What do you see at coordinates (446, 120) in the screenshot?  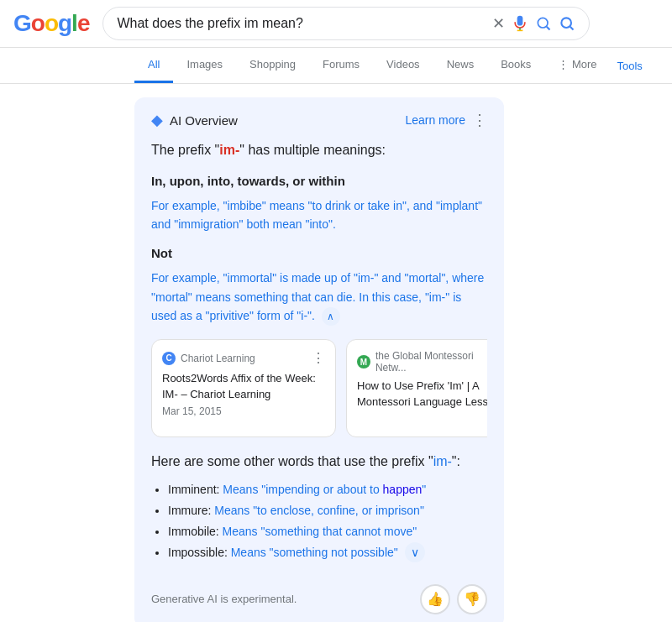 I see `ai-overview-actions: Learn more ⋮` at bounding box center [446, 120].